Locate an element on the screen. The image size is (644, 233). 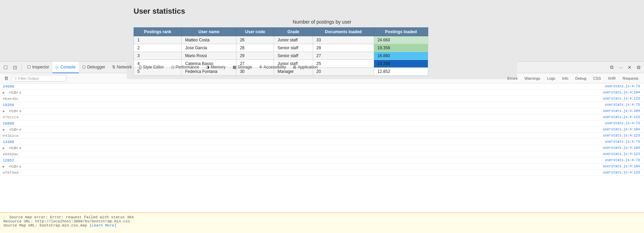
filter-btn-logs: Logs is located at coordinates (551, 78).